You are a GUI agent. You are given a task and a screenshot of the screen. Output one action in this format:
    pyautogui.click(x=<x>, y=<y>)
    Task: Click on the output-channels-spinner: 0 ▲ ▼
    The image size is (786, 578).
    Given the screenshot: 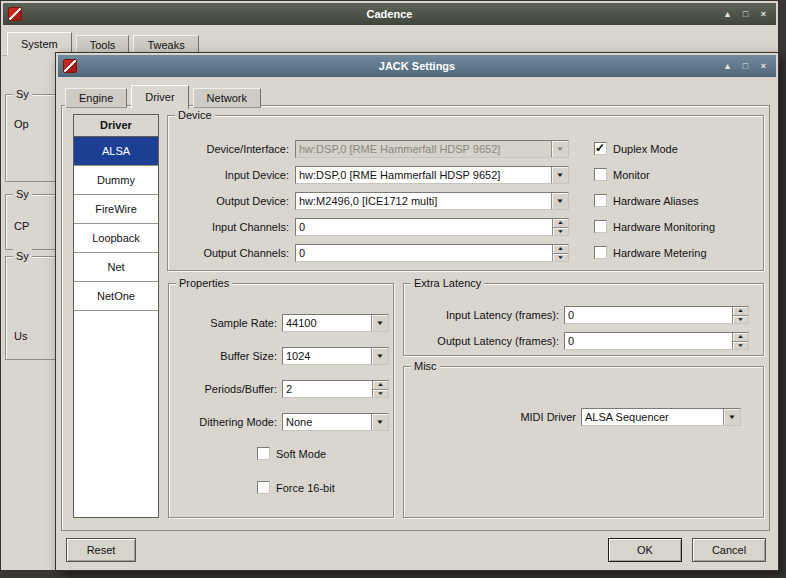 What is the action you would take?
    pyautogui.click(x=432, y=253)
    